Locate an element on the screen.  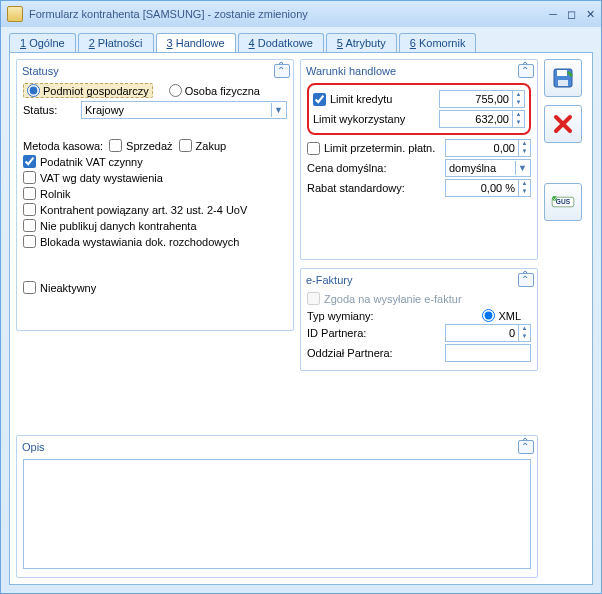
check-blokada: Blokada wystawiania dok. rozchodowych is located at coordinates (155, 242).